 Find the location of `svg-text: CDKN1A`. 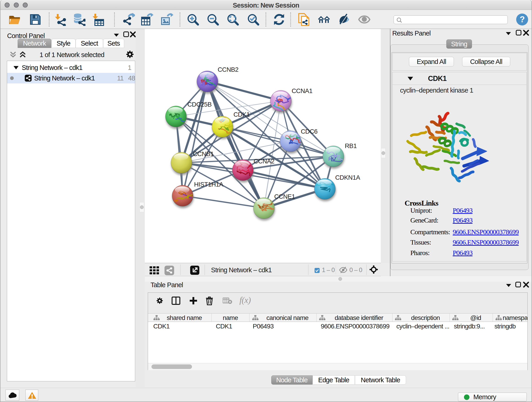

svg-text: CDKN1A is located at coordinates (348, 178).